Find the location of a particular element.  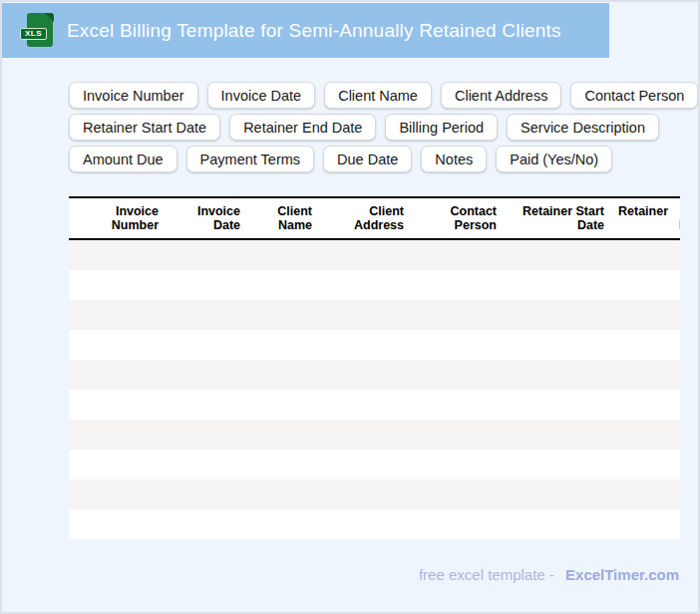

field-tag-list: Invoice Number Invoice Date Client Name … is located at coordinates (383, 130).